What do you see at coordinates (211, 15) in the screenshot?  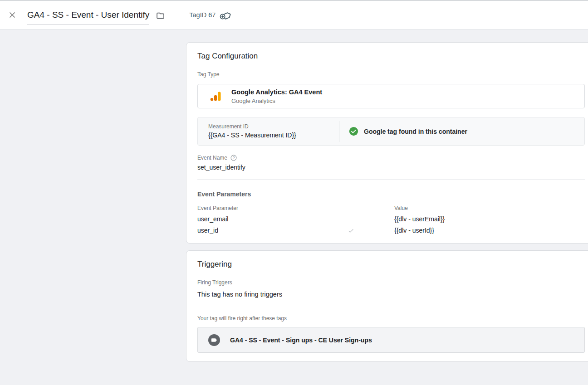 I see `tag-id-badge: TagID 67` at bounding box center [211, 15].